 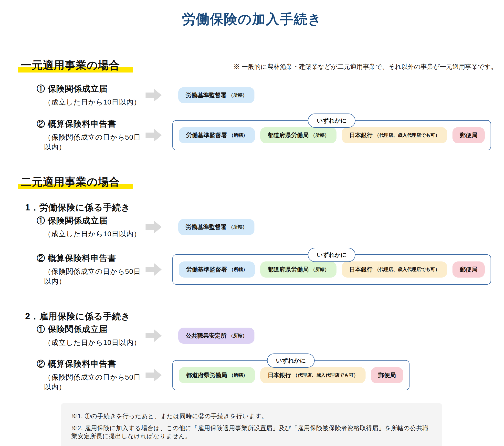 What do you see at coordinates (75, 182) in the screenshot?
I see `yellow-highlight: 二元適用事業の場合` at bounding box center [75, 182].